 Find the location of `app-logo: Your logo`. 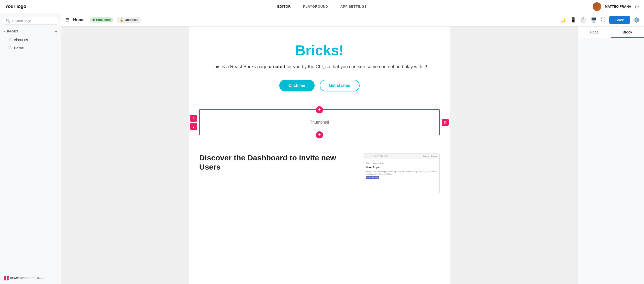

app-logo: Your logo is located at coordinates (16, 7).